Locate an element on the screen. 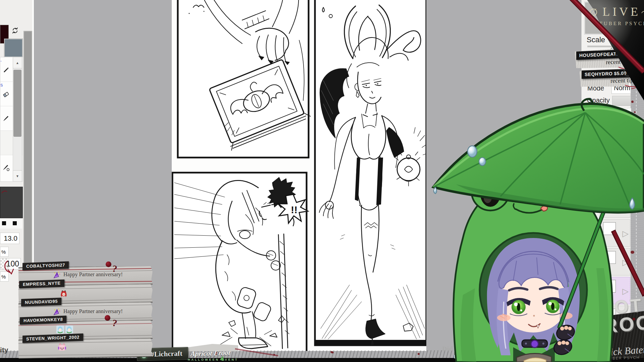  brush-size-field: 13.0 is located at coordinates (10, 238).